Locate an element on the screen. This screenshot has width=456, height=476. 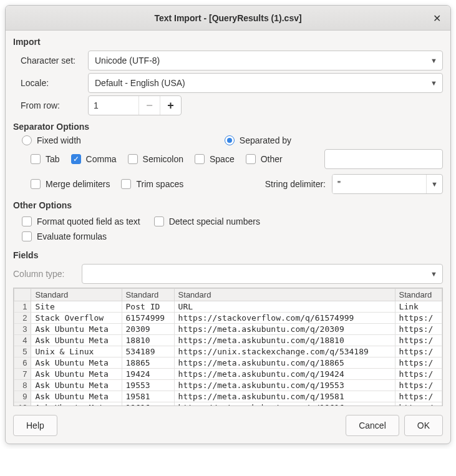
string-delimiter-combo: ▼ is located at coordinates (387, 184).